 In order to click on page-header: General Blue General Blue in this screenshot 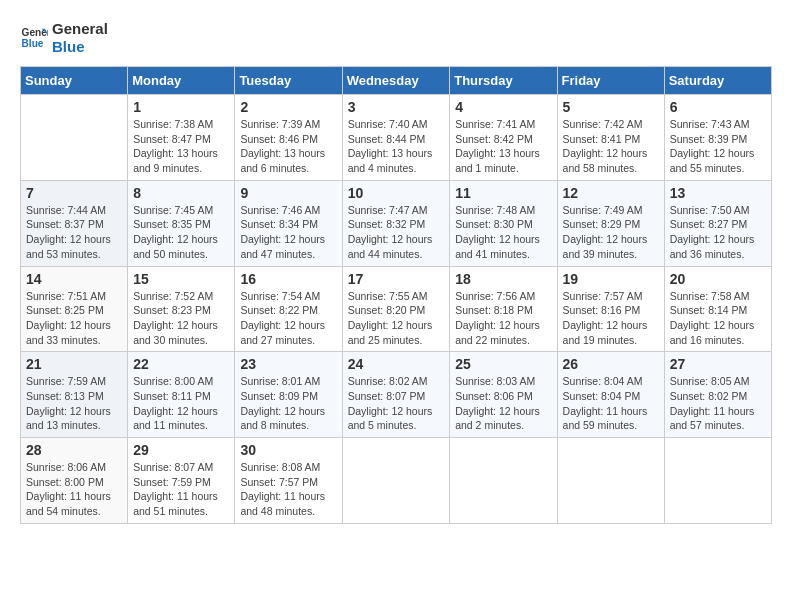, I will do `click(396, 38)`.